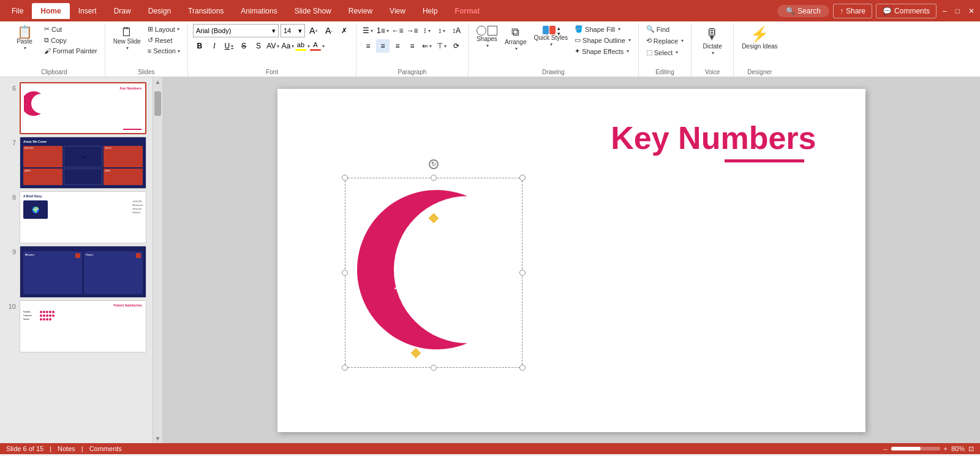 This screenshot has height=456, width=980. What do you see at coordinates (663, 53) in the screenshot?
I see `select-button: ⬚ Select ▾` at bounding box center [663, 53].